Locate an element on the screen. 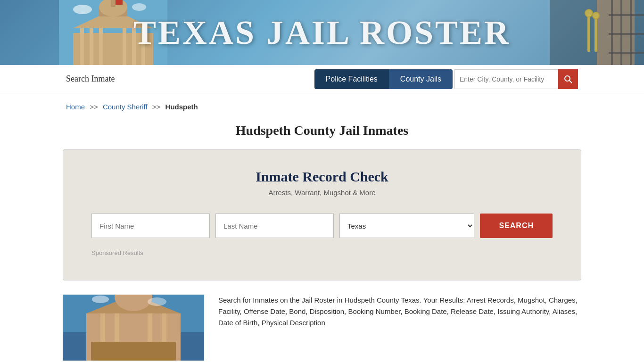 The width and height of the screenshot is (644, 362). nav-search-input is located at coordinates (506, 79).